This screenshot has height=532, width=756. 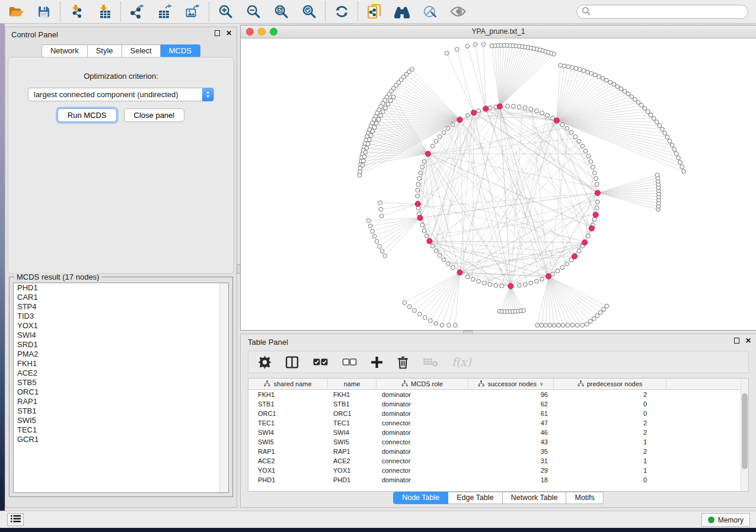 I want to click on mcds-result-item: STB5, so click(x=121, y=383).